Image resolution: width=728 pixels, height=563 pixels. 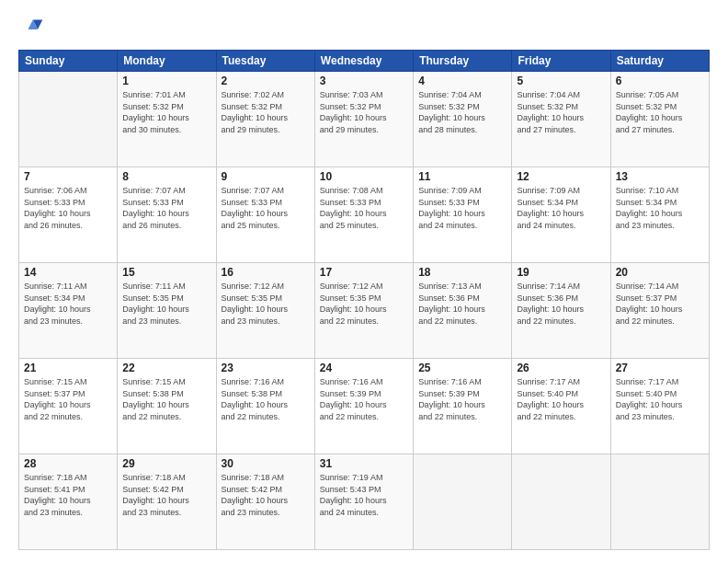 What do you see at coordinates (68, 464) in the screenshot?
I see `day-number: 28` at bounding box center [68, 464].